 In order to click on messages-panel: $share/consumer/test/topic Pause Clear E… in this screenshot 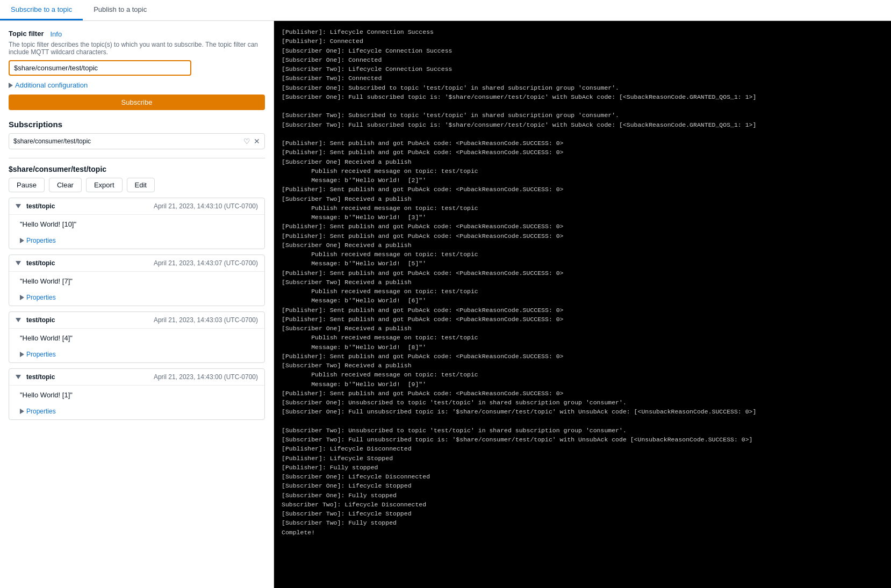, I will do `click(136, 292)`.